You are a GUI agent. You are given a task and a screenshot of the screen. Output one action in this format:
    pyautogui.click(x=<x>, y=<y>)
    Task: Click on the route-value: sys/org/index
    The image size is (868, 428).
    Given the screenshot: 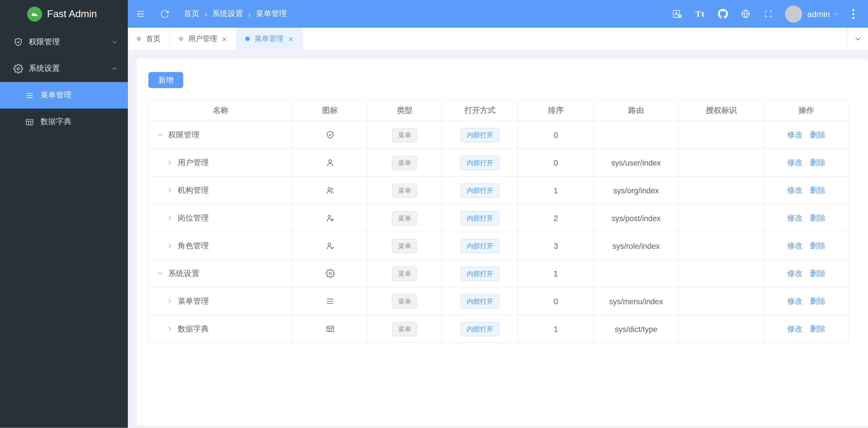 What is the action you would take?
    pyautogui.click(x=636, y=191)
    